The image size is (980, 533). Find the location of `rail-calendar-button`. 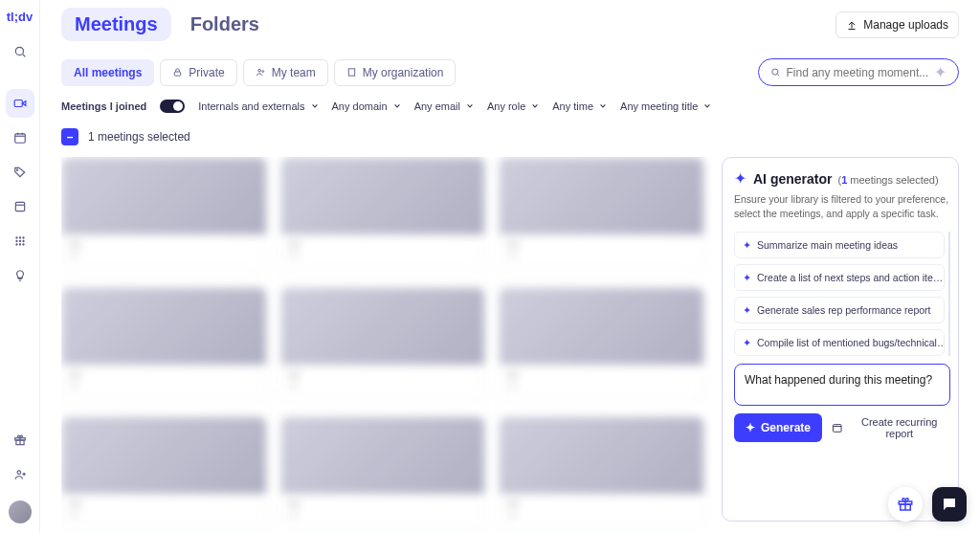

rail-calendar-button is located at coordinates (20, 138).